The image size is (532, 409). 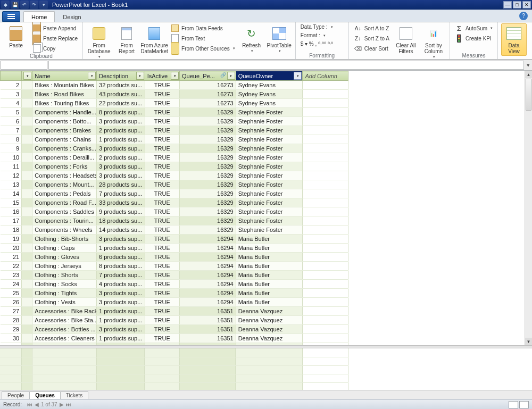 I want to click on cell-name: Bikes : Mountain Bikes, so click(x=65, y=85).